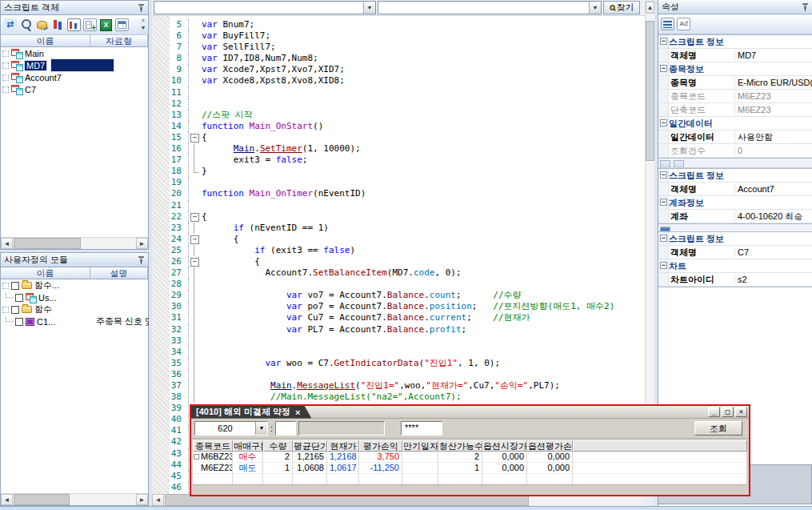 The width and height of the screenshot is (812, 510). Describe the element at coordinates (265, 8) in the screenshot. I see `find-combo-1: ▼` at that location.